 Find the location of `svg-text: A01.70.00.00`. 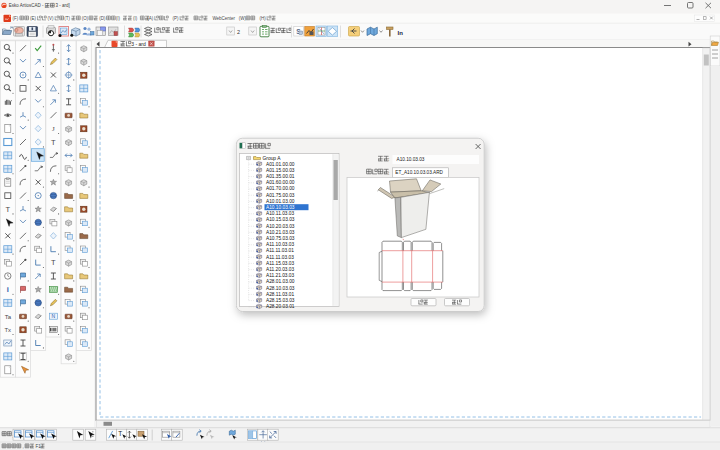

svg-text: A01.70.00.00 is located at coordinates (280, 188).